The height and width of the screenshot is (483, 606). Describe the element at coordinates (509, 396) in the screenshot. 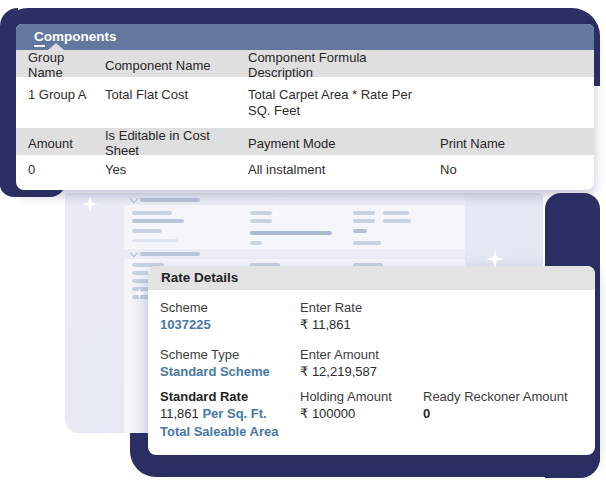

I see `ready-reckoner-label: Ready Reckoner Amount` at that location.